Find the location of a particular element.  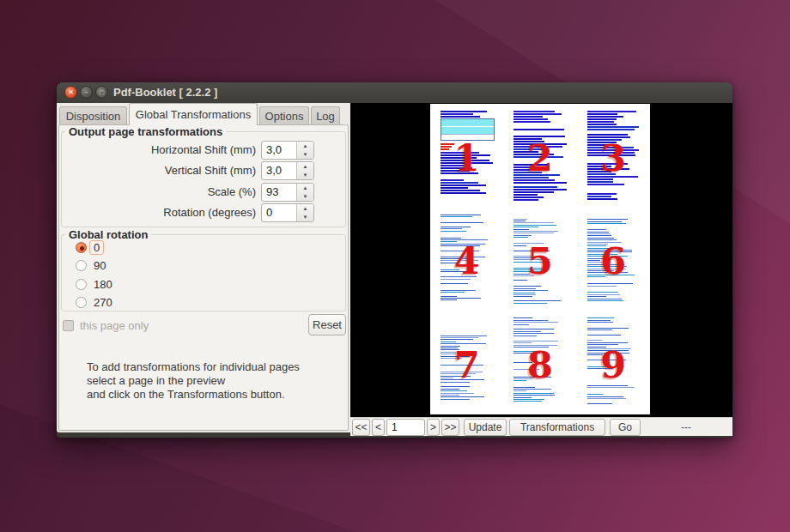

radio-label: 0 is located at coordinates (96, 247).